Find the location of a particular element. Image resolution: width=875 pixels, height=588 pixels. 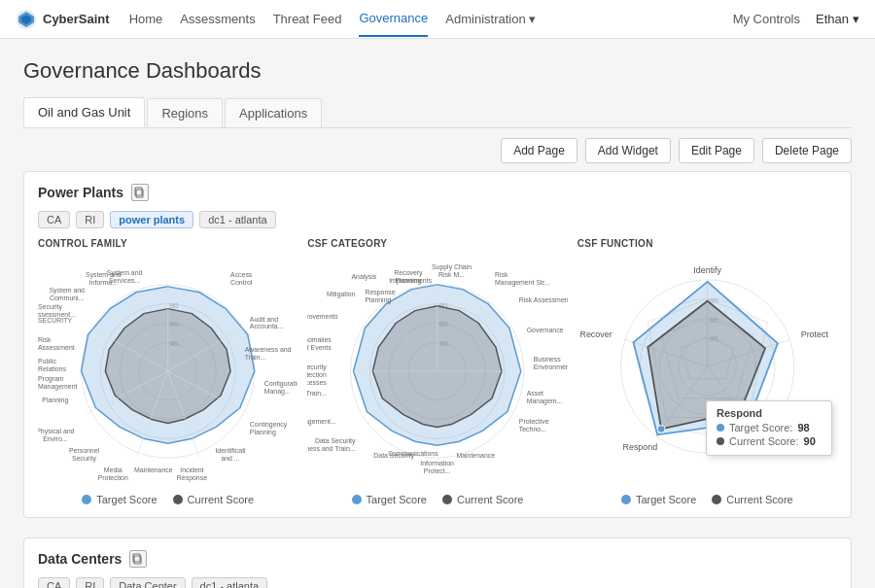

dc-filter-dc1: dc1 - atlanta is located at coordinates (229, 583).